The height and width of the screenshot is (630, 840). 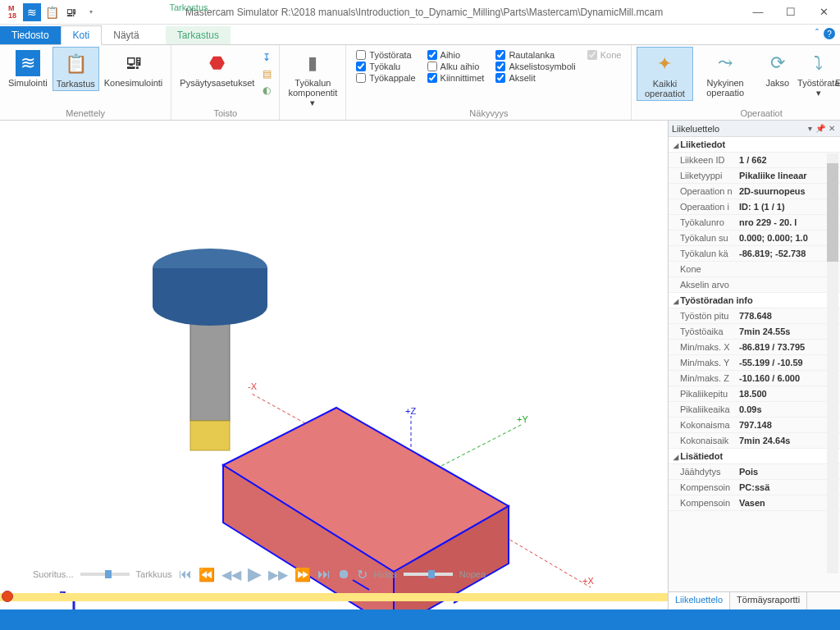 What do you see at coordinates (189, 13) in the screenshot?
I see `context-tab-group: Tarkastus` at bounding box center [189, 13].